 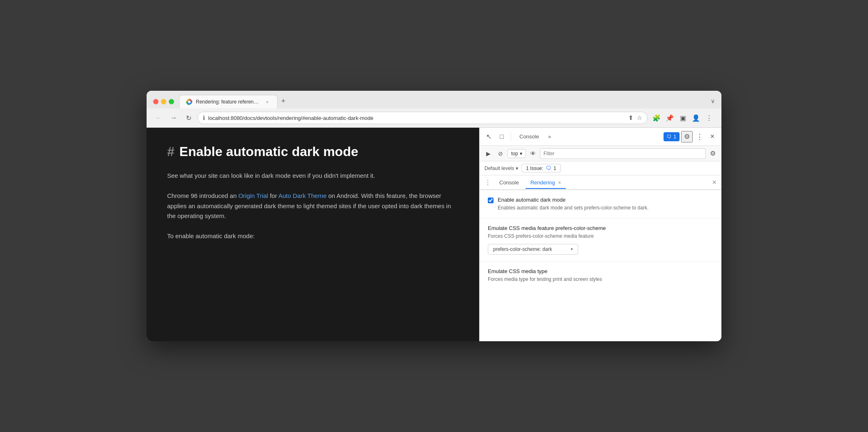 I want to click on profile-extension-icon: 📌, so click(x=670, y=118).